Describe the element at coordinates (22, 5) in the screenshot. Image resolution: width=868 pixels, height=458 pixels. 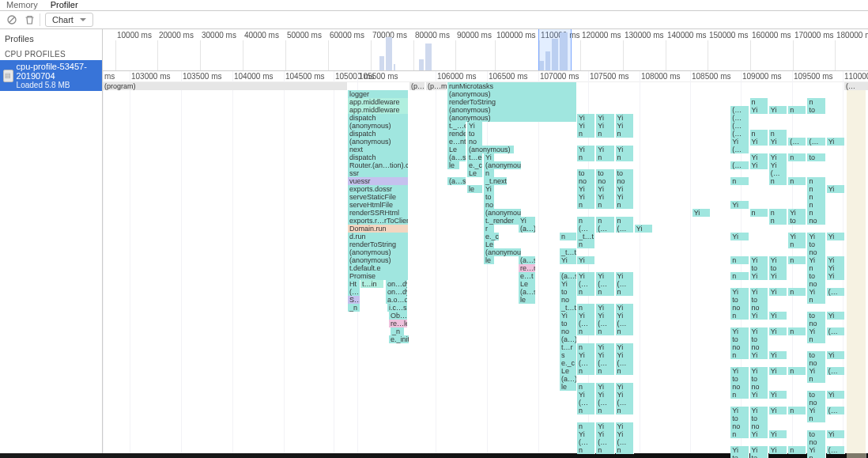
I see `tab-memory: Memory` at that location.